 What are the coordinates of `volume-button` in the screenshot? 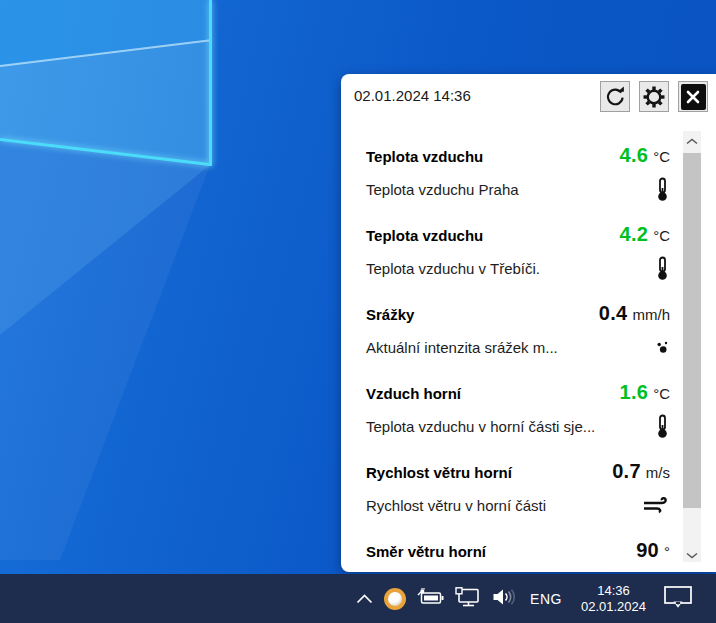 It's located at (504, 599).